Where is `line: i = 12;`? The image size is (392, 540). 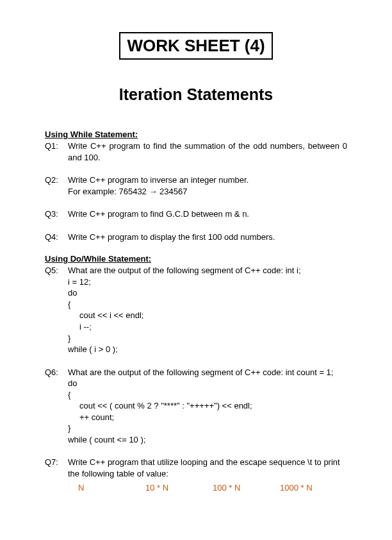
line: i = 12; is located at coordinates (208, 282).